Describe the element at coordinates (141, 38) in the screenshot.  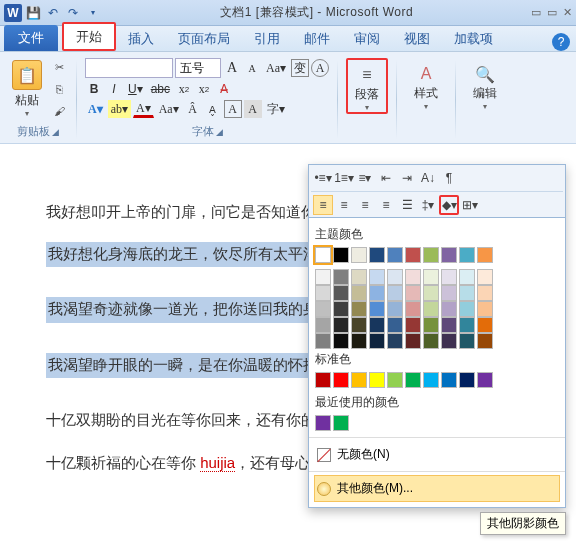
I see `tab-insert: 插入` at that location.